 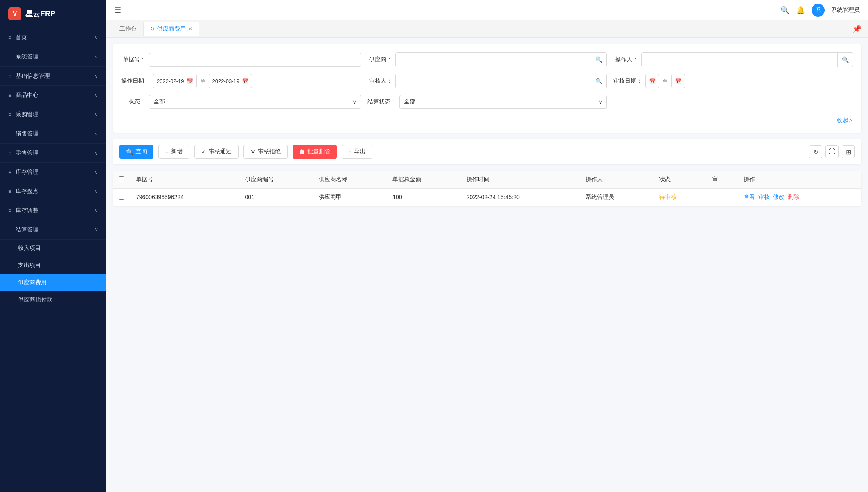 I want to click on tab-workbench: 工作台, so click(x=128, y=29).